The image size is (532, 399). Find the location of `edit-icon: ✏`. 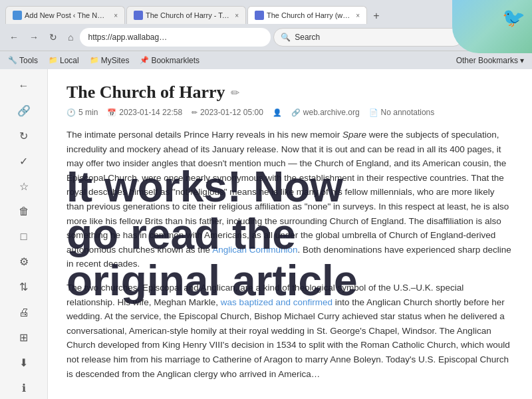

edit-icon: ✏ is located at coordinates (235, 93).